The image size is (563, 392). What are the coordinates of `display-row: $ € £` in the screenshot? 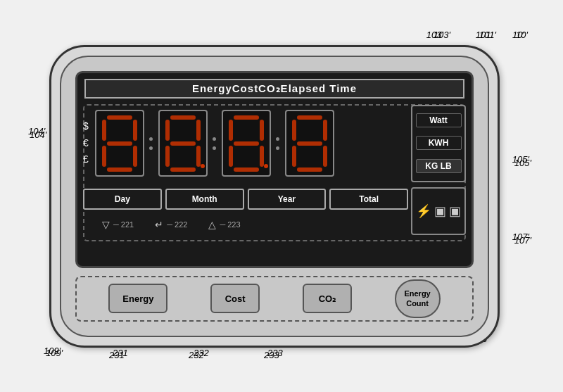 It's located at (246, 144).